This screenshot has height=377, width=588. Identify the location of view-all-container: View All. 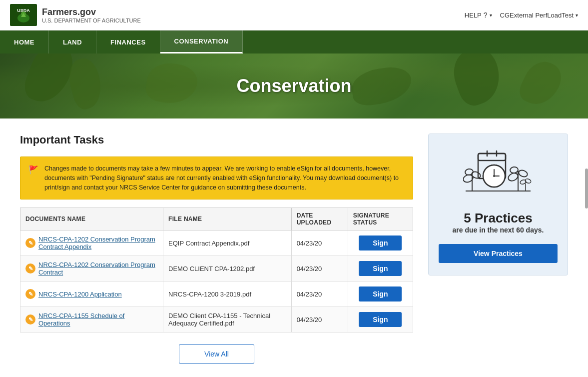
(217, 354).